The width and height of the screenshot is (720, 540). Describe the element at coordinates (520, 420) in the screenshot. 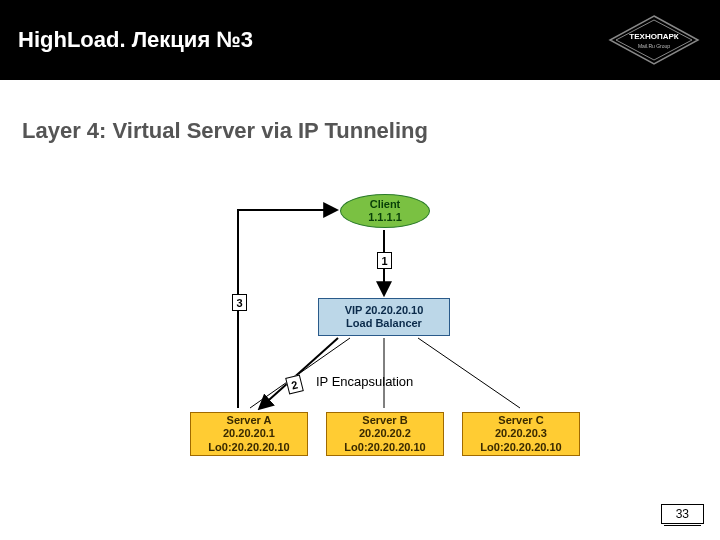

I see `server-c-name: Server C` at that location.